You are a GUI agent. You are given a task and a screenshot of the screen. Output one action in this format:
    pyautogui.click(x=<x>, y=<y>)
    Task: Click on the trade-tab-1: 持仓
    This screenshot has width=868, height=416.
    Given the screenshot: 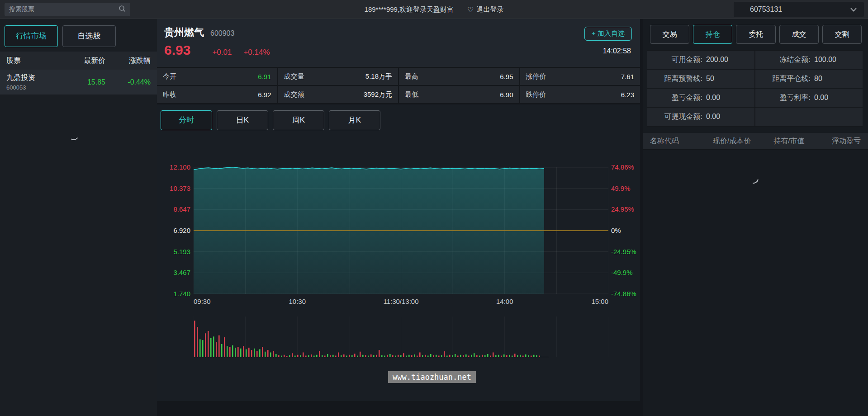 What is the action you would take?
    pyautogui.click(x=713, y=34)
    